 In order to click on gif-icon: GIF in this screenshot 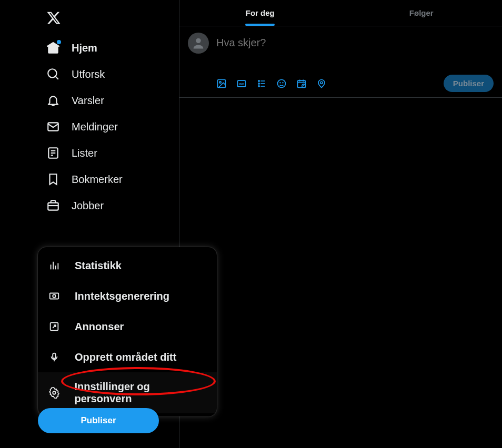, I will do `click(242, 84)`.